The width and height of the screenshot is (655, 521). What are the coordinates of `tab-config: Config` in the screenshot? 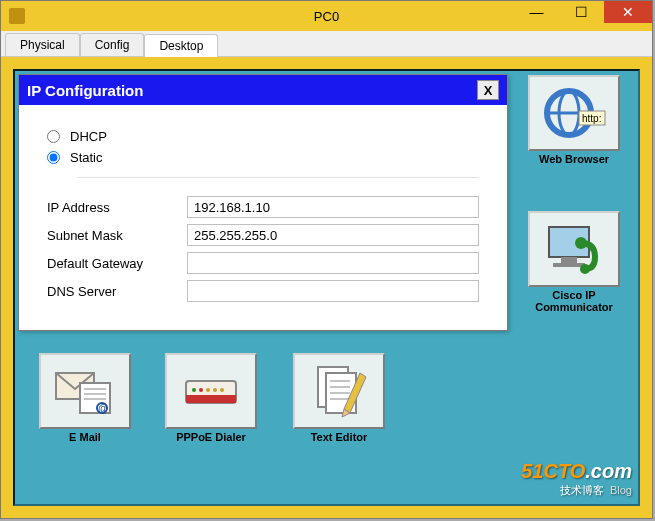 It's located at (112, 44).